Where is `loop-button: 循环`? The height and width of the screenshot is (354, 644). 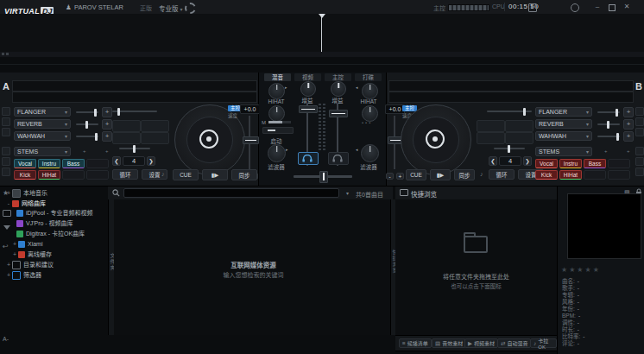 loop-button: 循环 is located at coordinates (125, 174).